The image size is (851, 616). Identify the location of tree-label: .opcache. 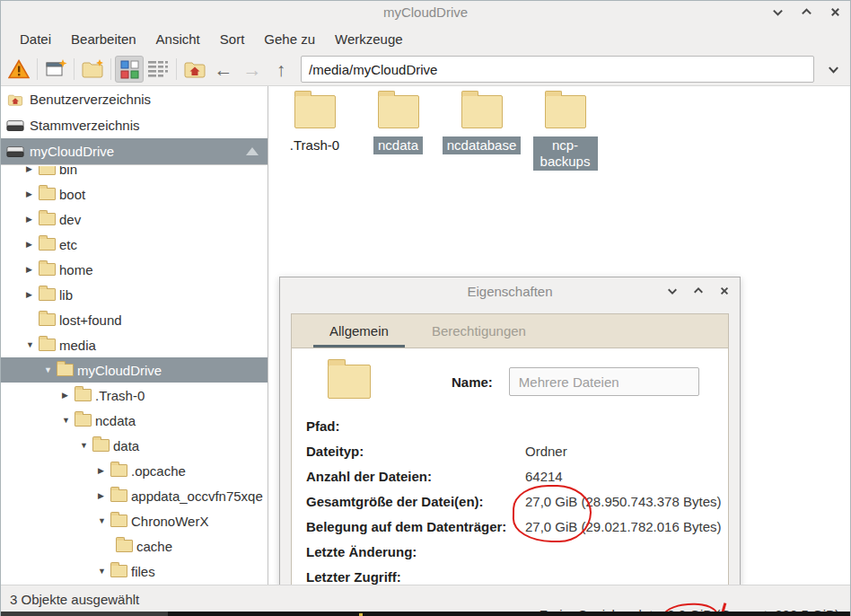
(158, 471).